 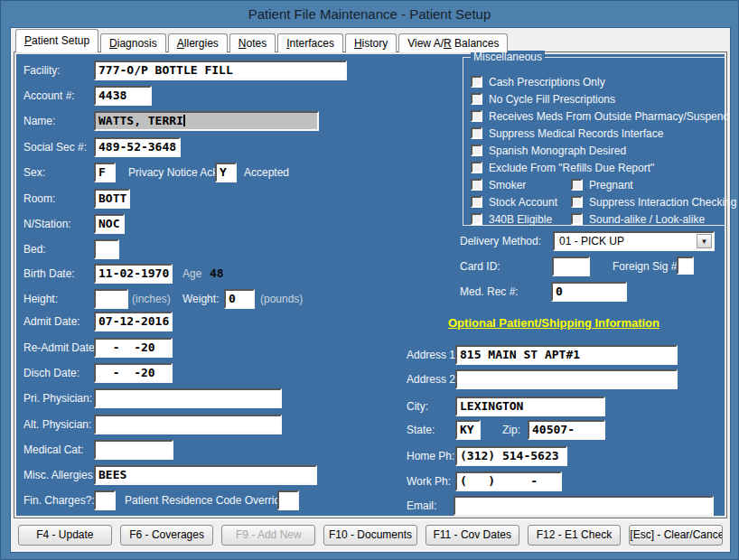 I want to click on smoker-checkbox, so click(x=477, y=184).